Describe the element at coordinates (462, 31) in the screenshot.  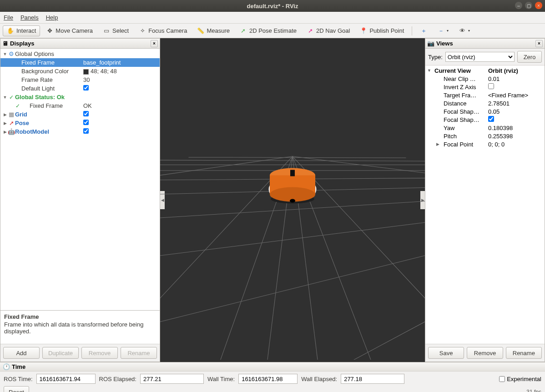
I see `eye-icon: 👁` at that location.